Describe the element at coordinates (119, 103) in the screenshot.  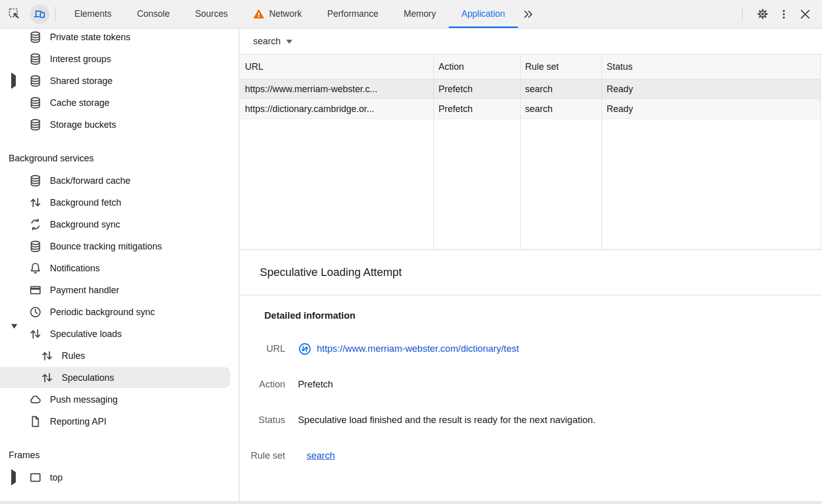
I see `sidebar-item-cache-storage: Cache storage` at that location.